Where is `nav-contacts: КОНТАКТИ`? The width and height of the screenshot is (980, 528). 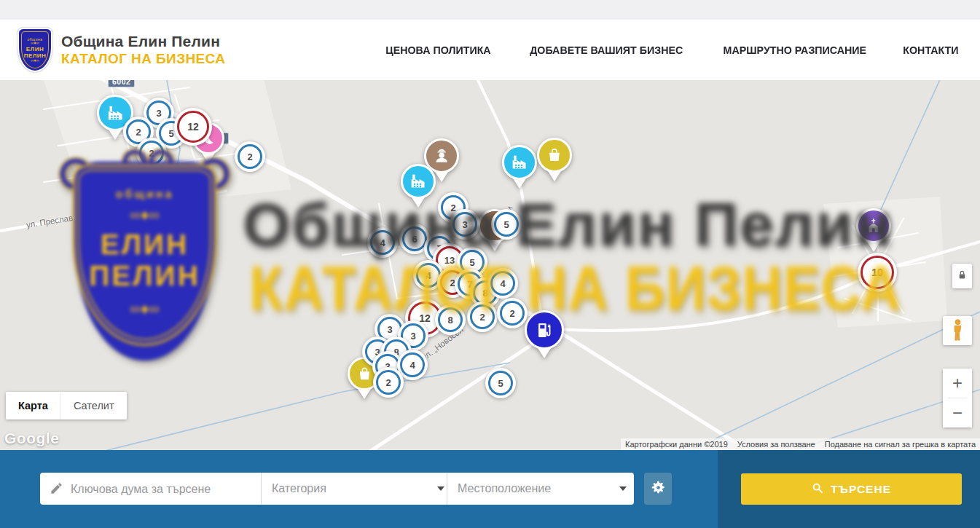
nav-contacts: КОНТАКТИ is located at coordinates (930, 50).